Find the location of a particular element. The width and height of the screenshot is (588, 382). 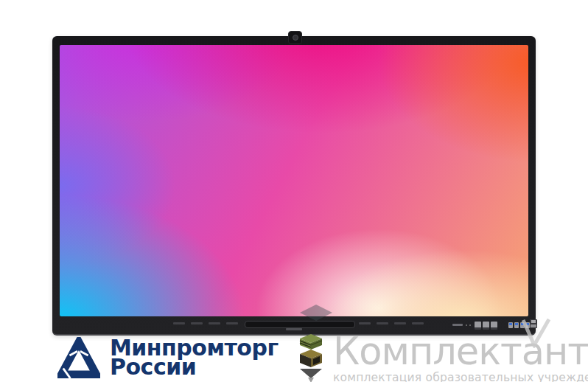

minpromtorg-text: Минпромторг России is located at coordinates (195, 357).